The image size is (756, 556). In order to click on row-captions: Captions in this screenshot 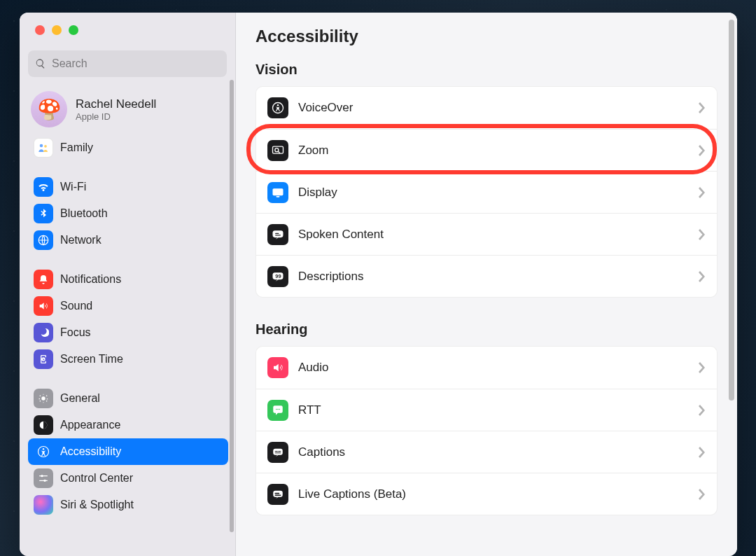, I will do `click(486, 452)`.